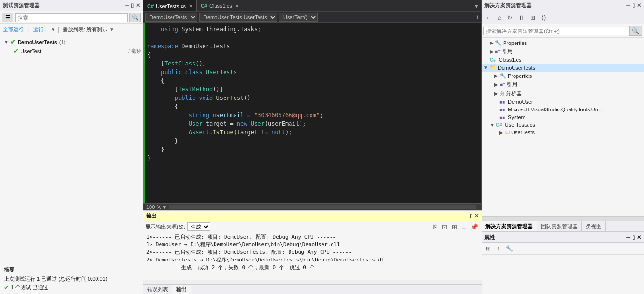  What do you see at coordinates (474, 227) in the screenshot?
I see `output-pin-button: 📌` at bounding box center [474, 227].